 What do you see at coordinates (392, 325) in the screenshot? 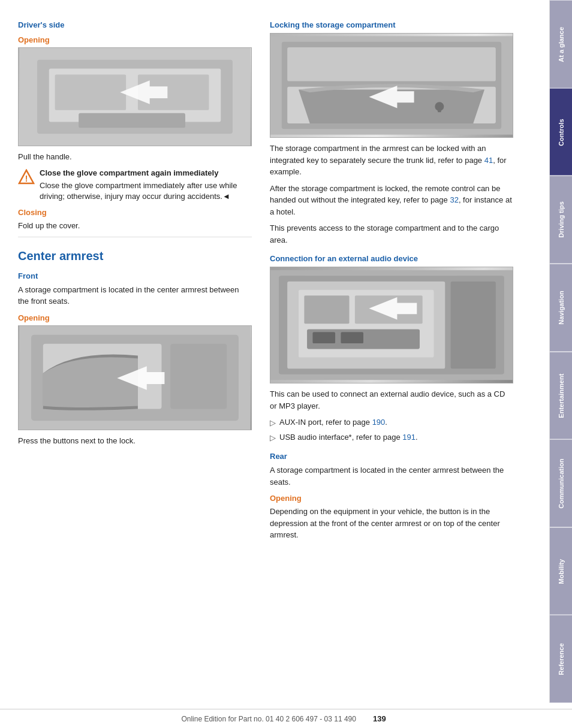
I see `audio-connection-image` at bounding box center [392, 325].